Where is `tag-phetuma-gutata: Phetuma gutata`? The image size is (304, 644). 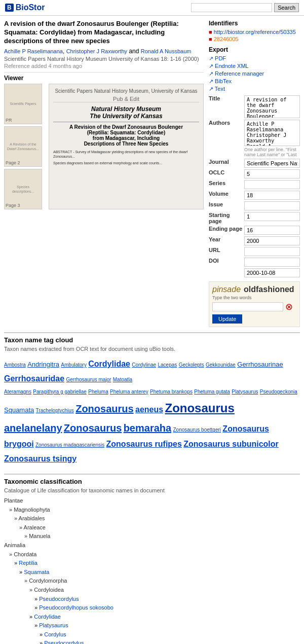
tag-phetuma-gutata: Phetuma gutata is located at coordinates (212, 391).